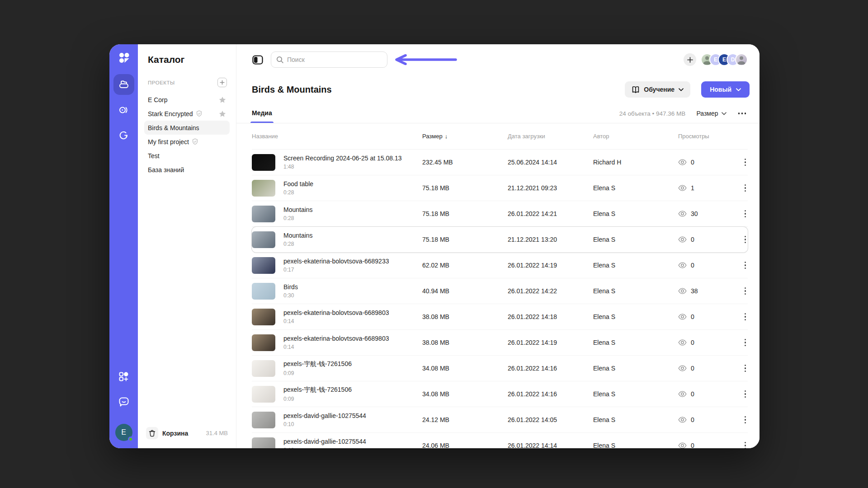 This screenshot has width=868, height=488. Describe the element at coordinates (636, 162) in the screenshot. I see `media-author: Richard H` at that location.